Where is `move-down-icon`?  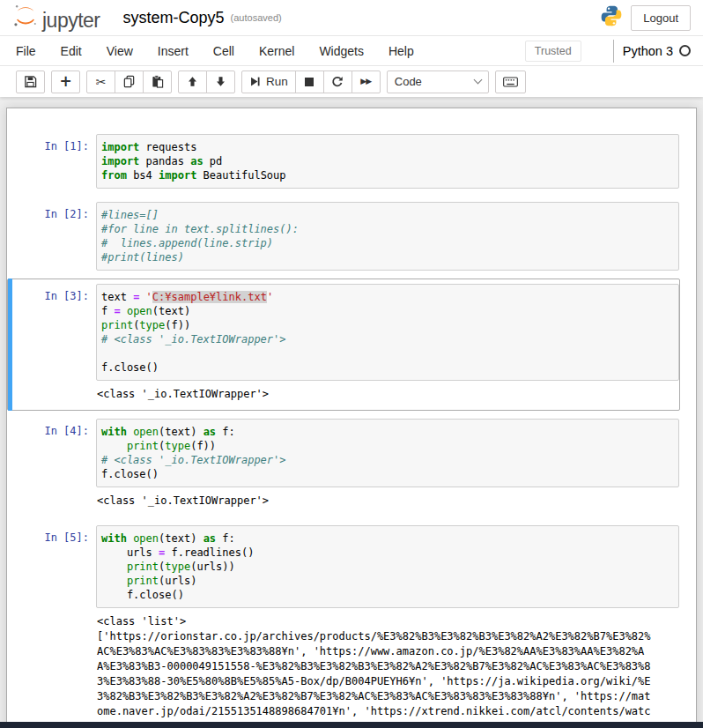
move-down-icon is located at coordinates (220, 81).